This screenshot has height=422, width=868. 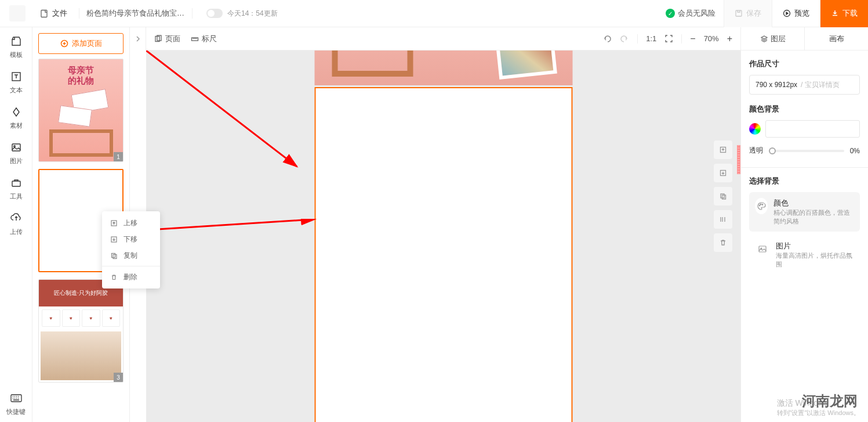 I want to click on opacity-slider, so click(x=807, y=151).